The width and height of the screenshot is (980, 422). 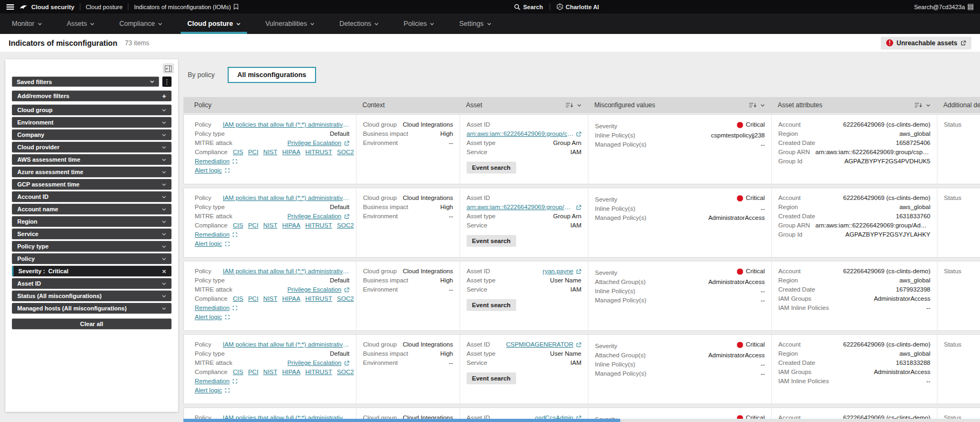 What do you see at coordinates (944, 7) in the screenshot?
I see `account-menu: Search@7cd3423a` at bounding box center [944, 7].